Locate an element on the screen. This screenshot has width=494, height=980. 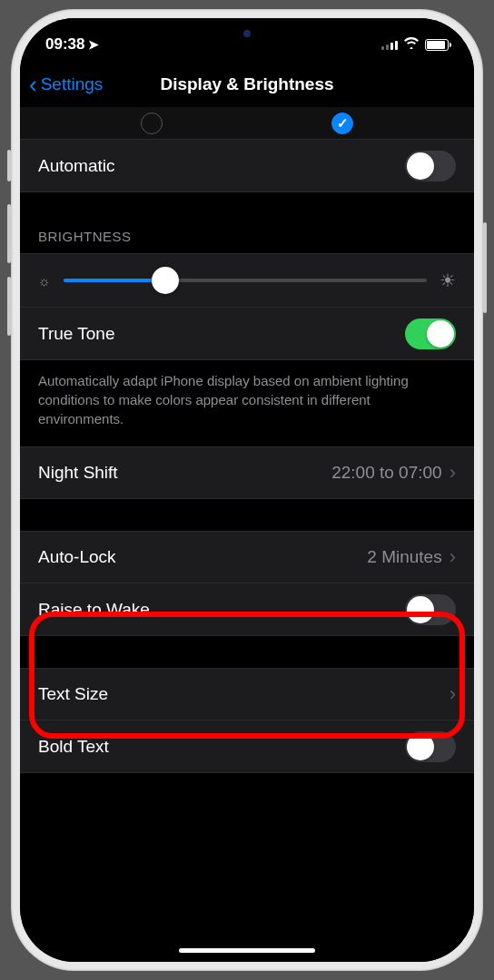
true-tone-toggle is located at coordinates (430, 334).